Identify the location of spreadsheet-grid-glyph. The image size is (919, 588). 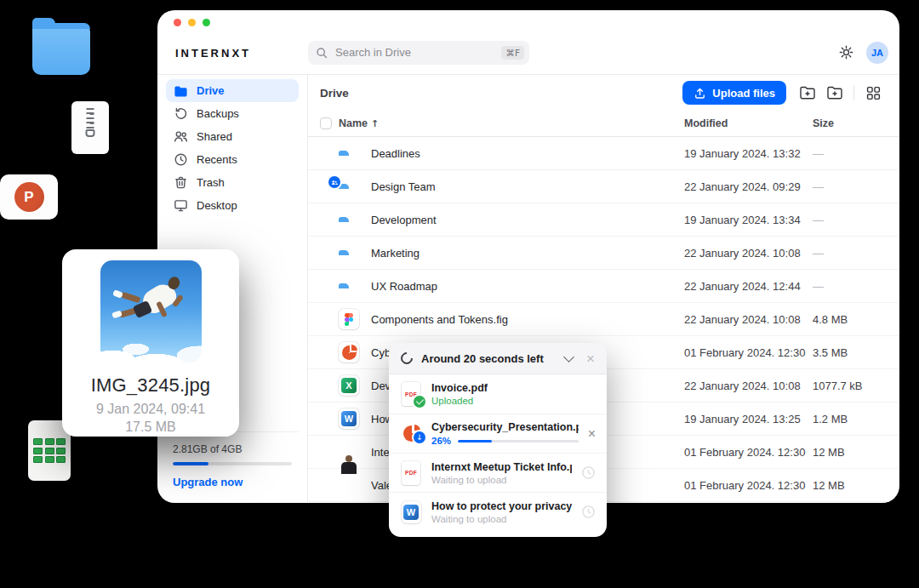
(49, 451).